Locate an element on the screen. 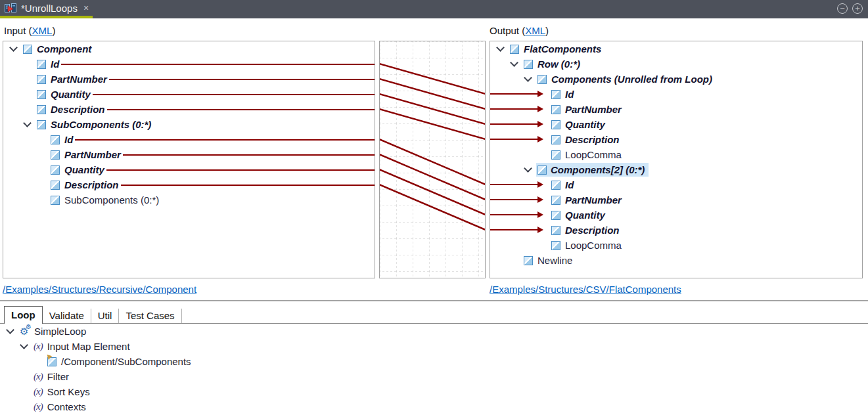 Image resolution: width=868 pixels, height=415 pixels. input-xml-link: XML is located at coordinates (42, 30).